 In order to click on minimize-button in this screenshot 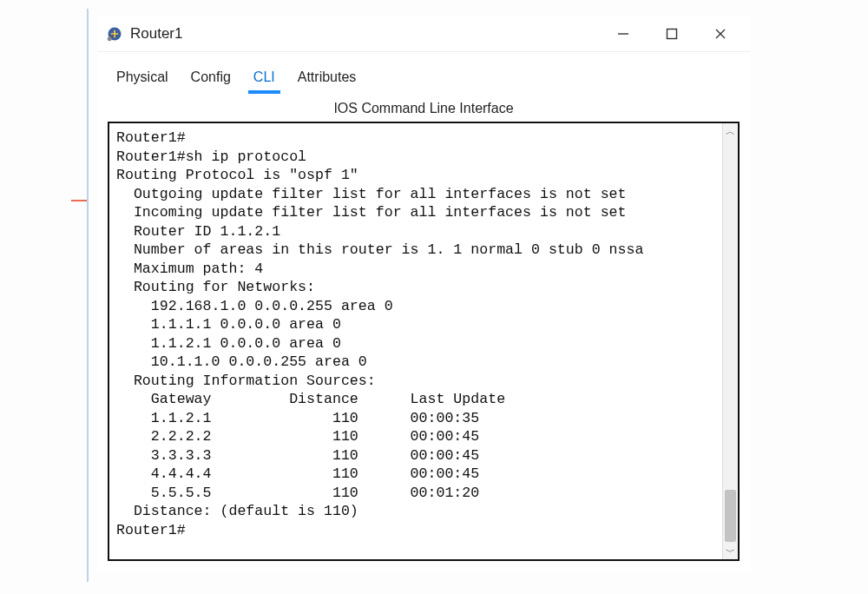, I will do `click(623, 34)`.